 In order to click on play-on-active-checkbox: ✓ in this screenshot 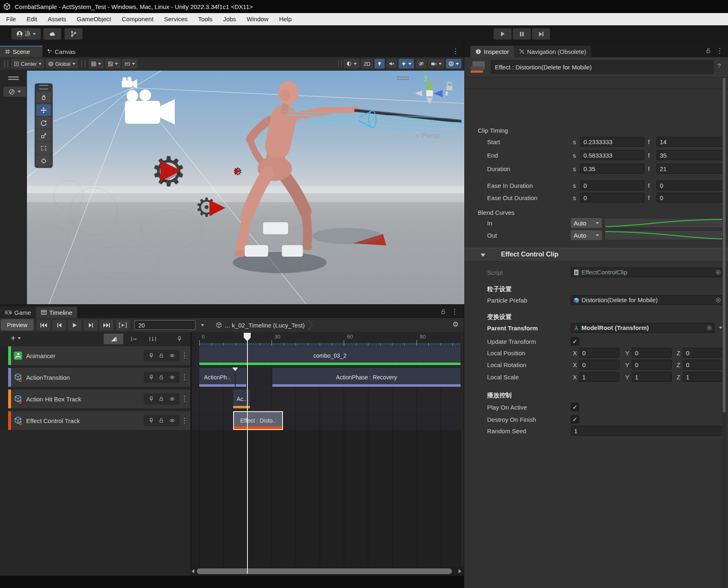, I will do `click(575, 407)`.